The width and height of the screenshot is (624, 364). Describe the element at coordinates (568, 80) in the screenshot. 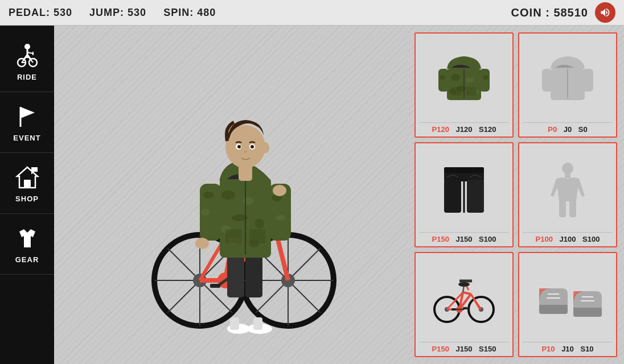

I see `empty-jacket-image` at that location.